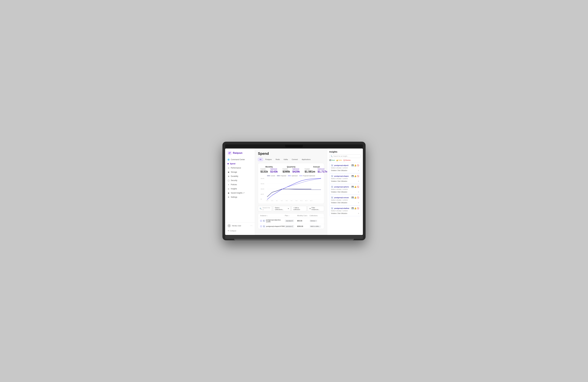 The width and height of the screenshot is (588, 382). Describe the element at coordinates (278, 160) in the screenshot. I see `tab-redis: Redis` at that location.